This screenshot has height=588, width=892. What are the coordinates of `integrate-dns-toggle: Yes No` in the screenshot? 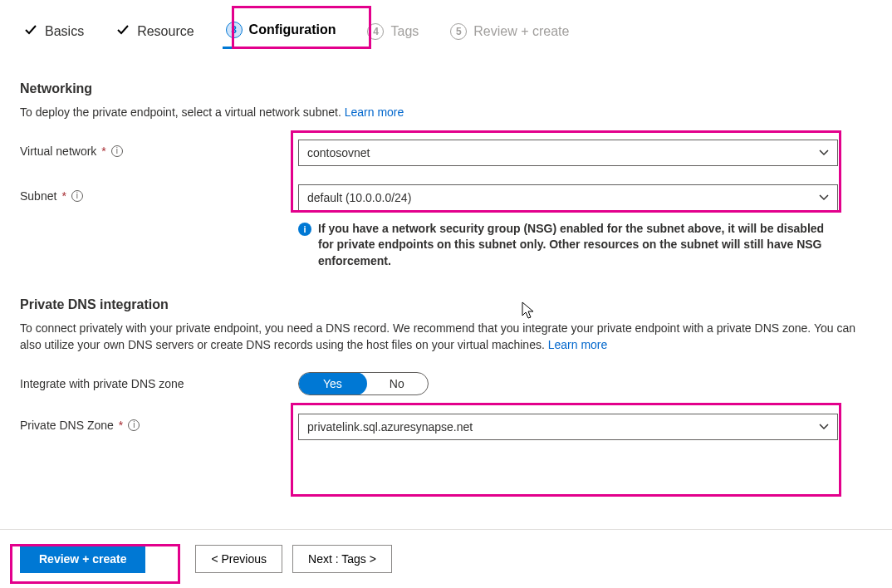 It's located at (364, 384).